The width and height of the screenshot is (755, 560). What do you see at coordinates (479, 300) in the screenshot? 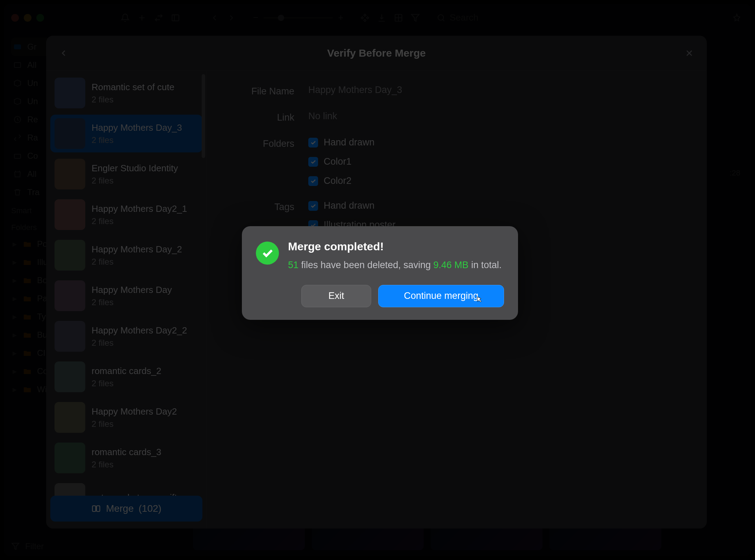
I see `cursor-icon` at bounding box center [479, 300].